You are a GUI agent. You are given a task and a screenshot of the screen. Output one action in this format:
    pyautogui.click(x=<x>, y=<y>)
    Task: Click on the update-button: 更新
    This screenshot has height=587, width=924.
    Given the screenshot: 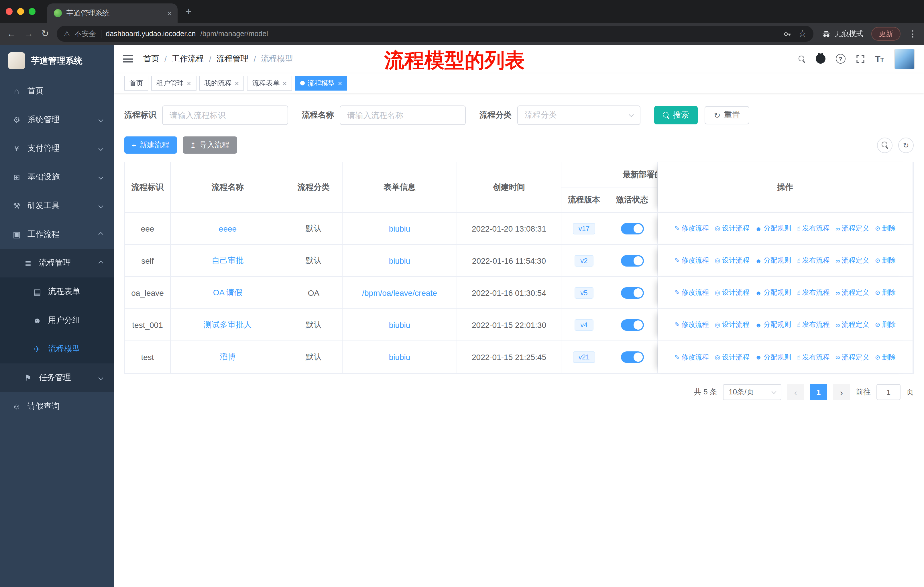 What is the action you would take?
    pyautogui.click(x=886, y=34)
    